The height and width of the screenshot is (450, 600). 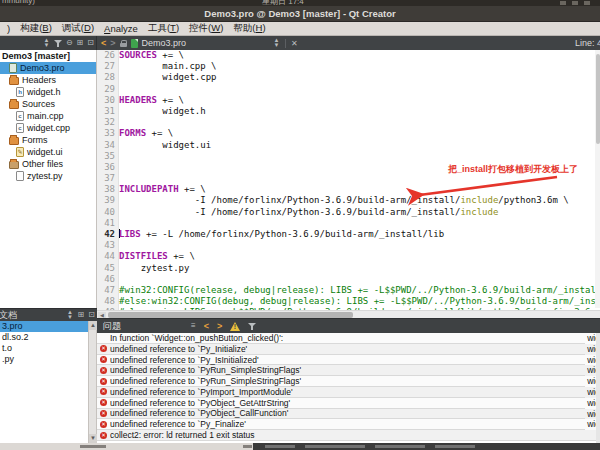 What do you see at coordinates (42, 164) in the screenshot?
I see `tree-item-label: Other files` at bounding box center [42, 164].